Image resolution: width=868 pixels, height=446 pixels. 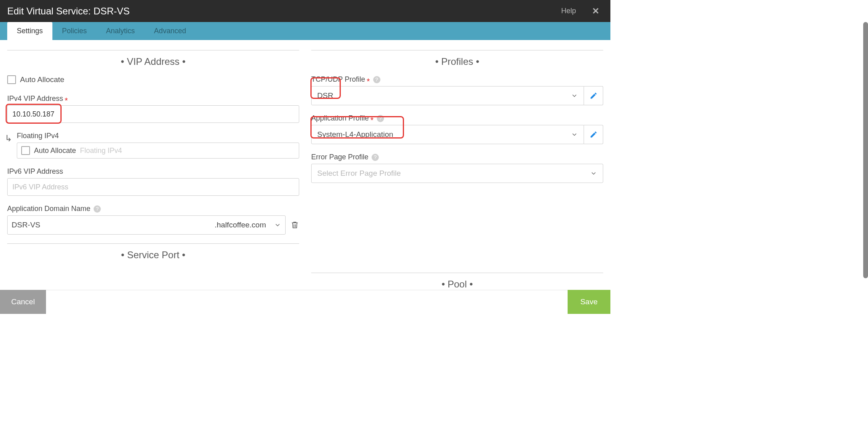 What do you see at coordinates (305, 11) in the screenshot?
I see `dialog-header: Edit Virtual Service: DSR-VS Help ✕` at bounding box center [305, 11].